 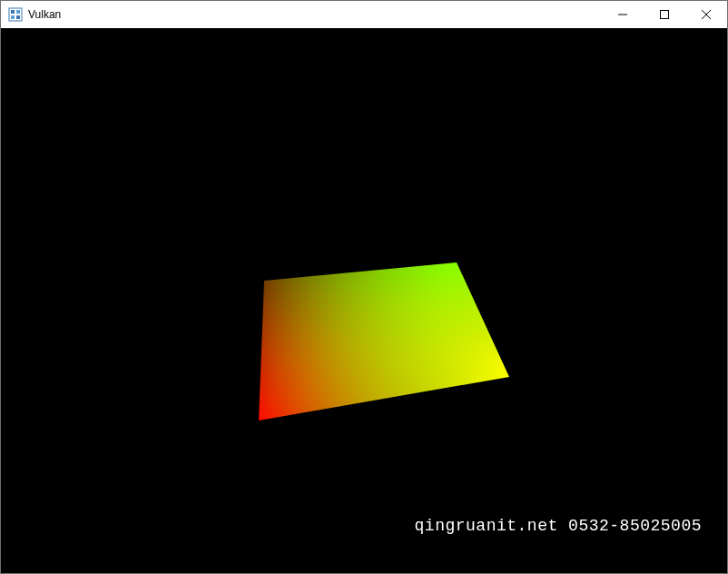 What do you see at coordinates (706, 15) in the screenshot?
I see `close-button` at bounding box center [706, 15].